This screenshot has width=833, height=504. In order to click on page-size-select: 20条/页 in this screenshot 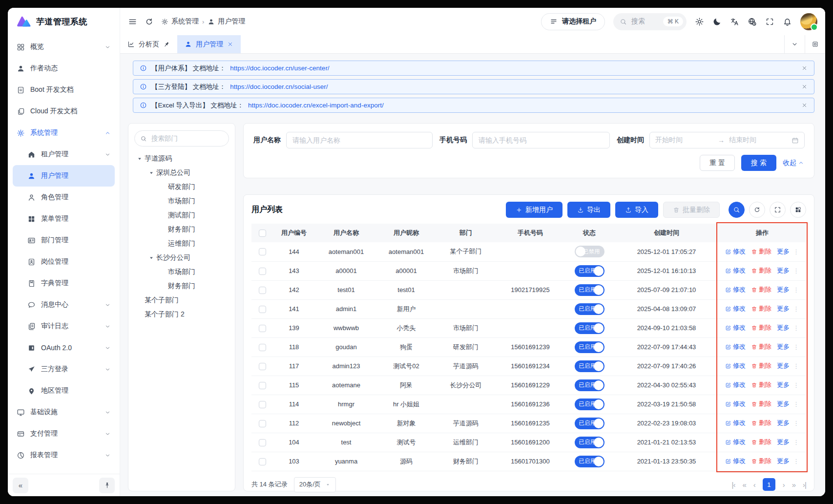, I will do `click(315, 484)`.